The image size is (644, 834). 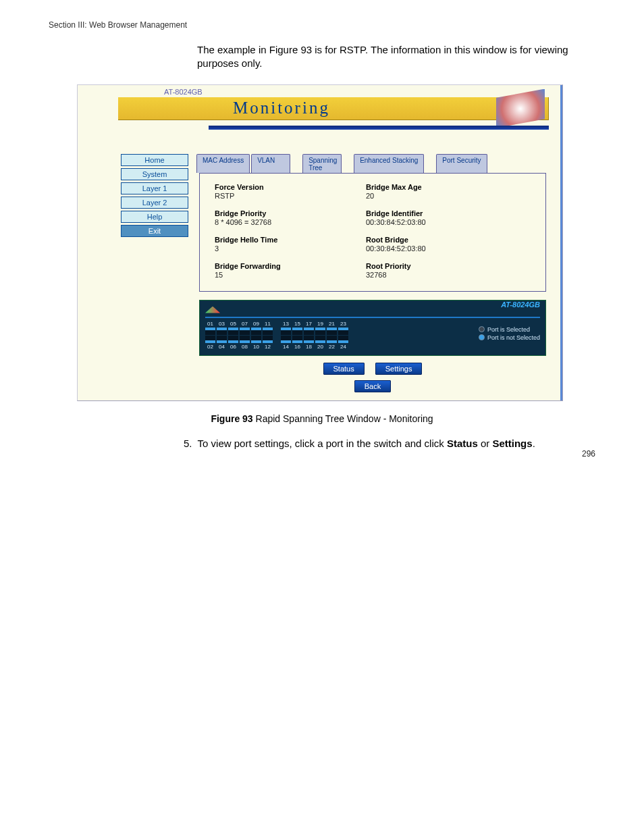 What do you see at coordinates (413, 244) in the screenshot?
I see `field-root-bridge: Root Bridge00:30:84:52:03:80` at bounding box center [413, 244].